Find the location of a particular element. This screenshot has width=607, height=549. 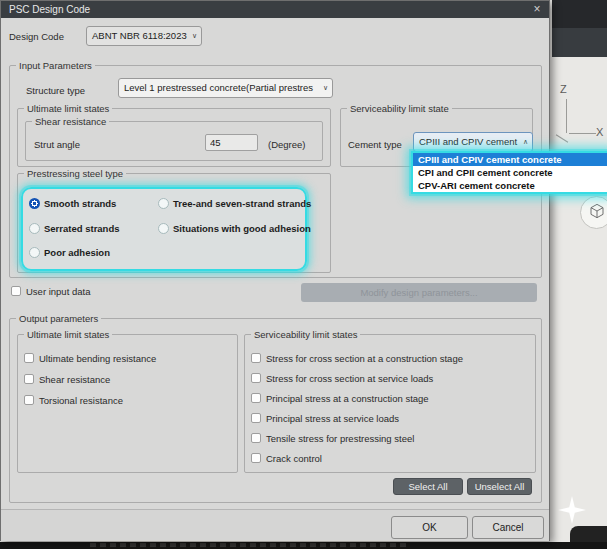

ultimate-limit-states-title: Ultimate limit states is located at coordinates (68, 108).